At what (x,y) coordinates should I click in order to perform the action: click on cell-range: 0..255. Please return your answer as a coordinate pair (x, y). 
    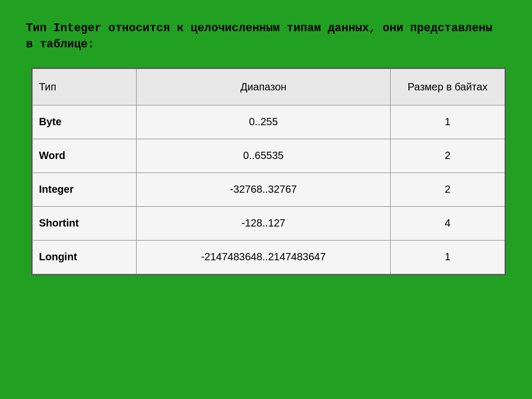
    Looking at the image, I should click on (264, 122).